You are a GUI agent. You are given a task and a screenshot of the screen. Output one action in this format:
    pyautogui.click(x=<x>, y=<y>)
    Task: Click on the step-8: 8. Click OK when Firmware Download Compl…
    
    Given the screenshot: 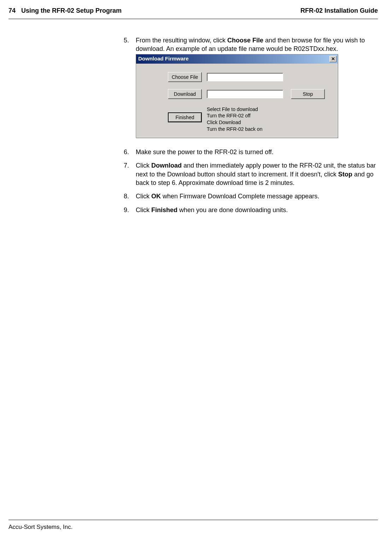 What is the action you would take?
    pyautogui.click(x=251, y=196)
    